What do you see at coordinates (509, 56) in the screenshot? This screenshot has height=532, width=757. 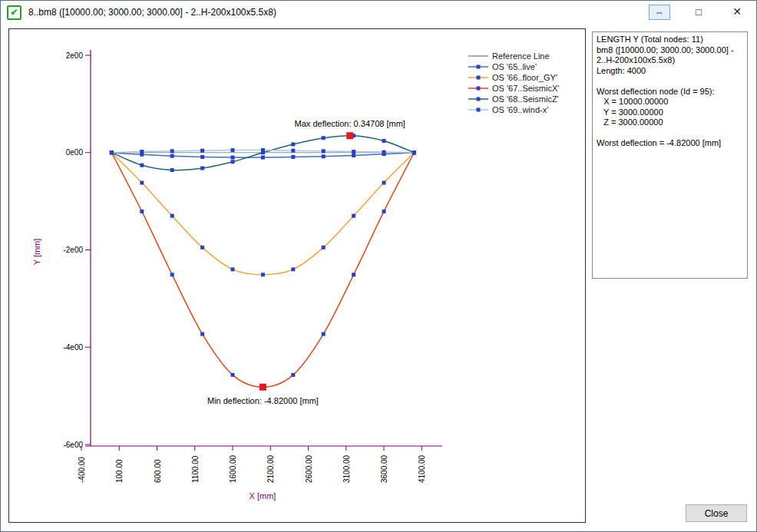 I see `legend-item: Reference Line` at bounding box center [509, 56].